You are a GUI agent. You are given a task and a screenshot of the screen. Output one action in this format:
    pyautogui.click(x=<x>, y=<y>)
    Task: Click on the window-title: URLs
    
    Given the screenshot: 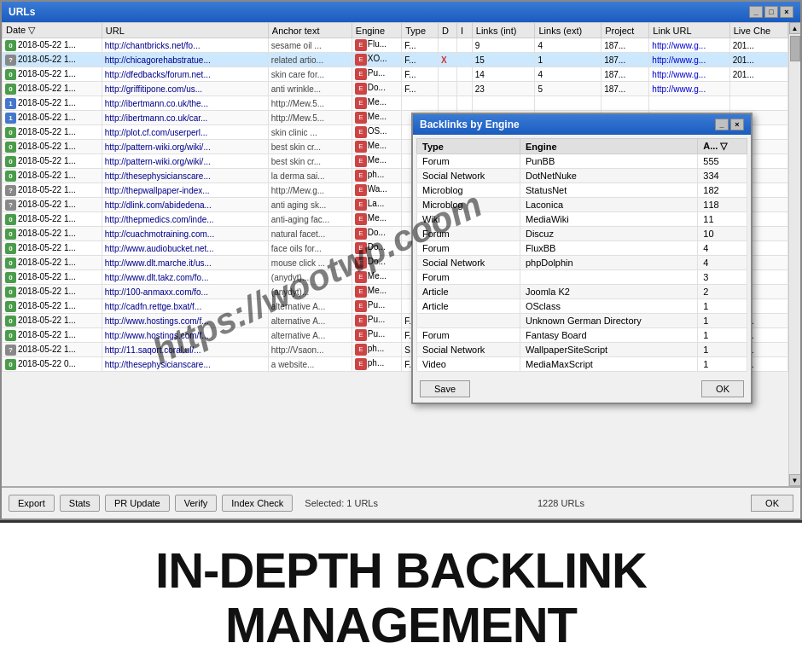 What is the action you would take?
    pyautogui.click(x=22, y=12)
    